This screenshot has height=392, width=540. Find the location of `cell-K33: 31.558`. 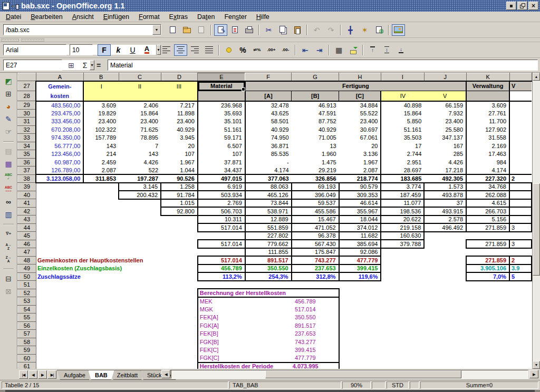

cell-K33: 31.558 is located at coordinates (488, 138).